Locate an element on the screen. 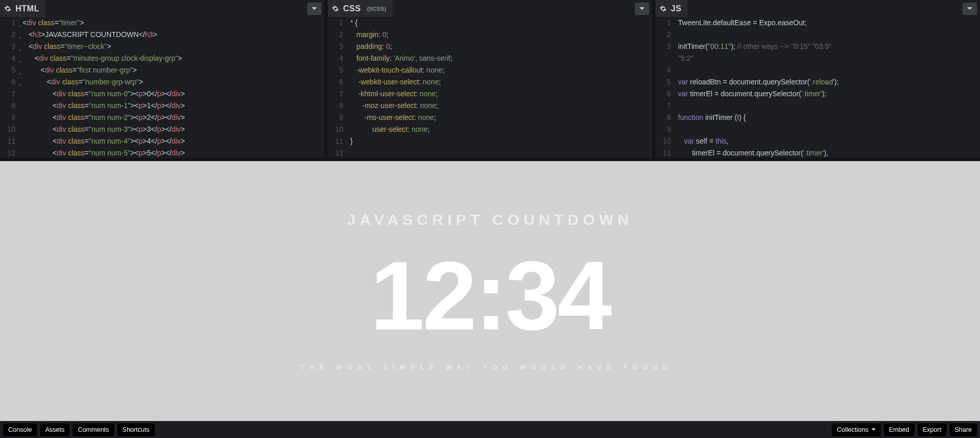  export-button: Export is located at coordinates (932, 430).